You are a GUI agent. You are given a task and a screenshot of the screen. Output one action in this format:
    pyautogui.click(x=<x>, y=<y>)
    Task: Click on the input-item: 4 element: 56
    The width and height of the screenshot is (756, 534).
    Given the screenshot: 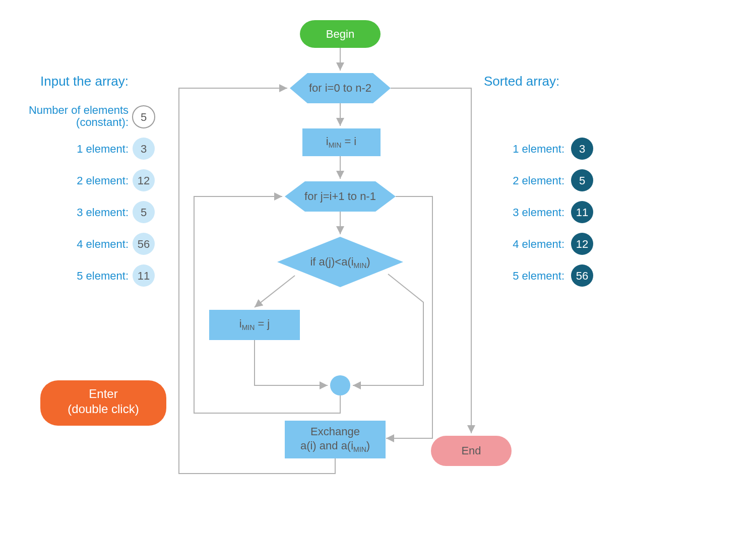 What is the action you would take?
    pyautogui.click(x=116, y=244)
    